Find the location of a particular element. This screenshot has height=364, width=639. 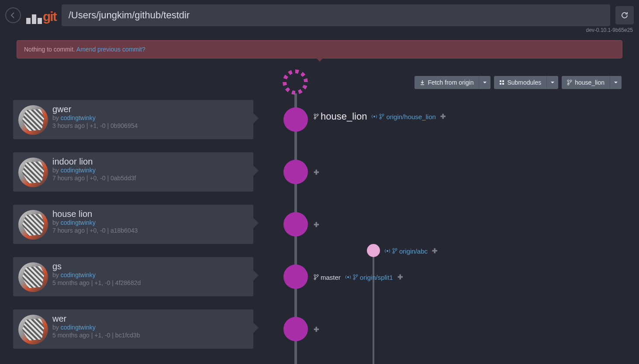

graph-line-secondary is located at coordinates (373, 307).